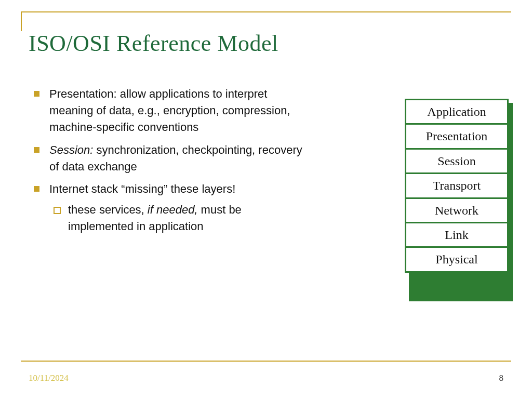 The height and width of the screenshot is (399, 532). What do you see at coordinates (71, 150) in the screenshot?
I see `bullet-lead: Session:` at bounding box center [71, 150].